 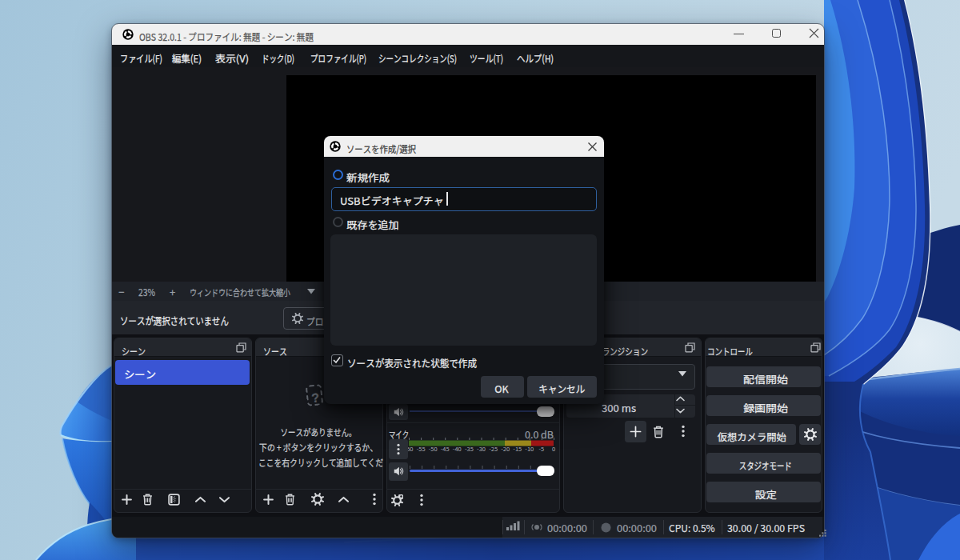 What do you see at coordinates (421, 448) in the screenshot?
I see `svg-text: -55` at bounding box center [421, 448].